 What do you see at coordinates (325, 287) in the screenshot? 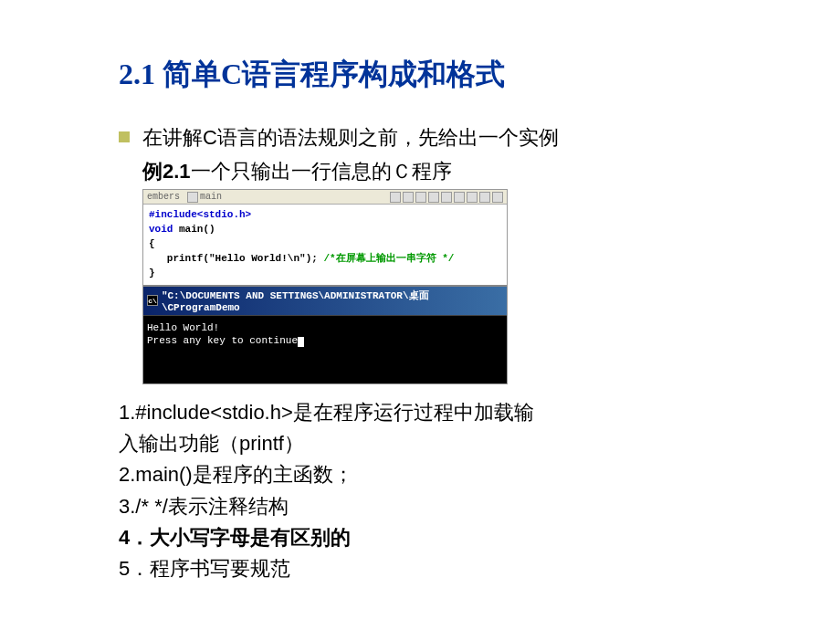
I see `ide-window: embers main #include<stdio.h> void main(…` at bounding box center [325, 287].